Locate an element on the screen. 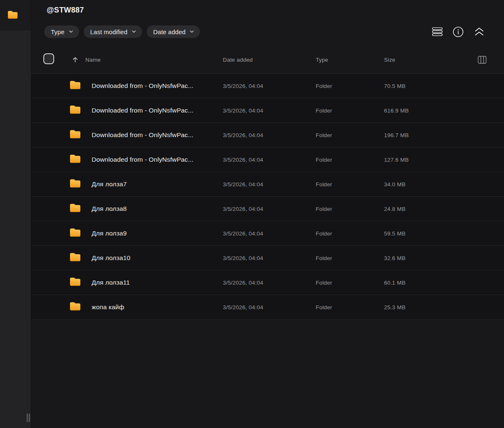 Image resolution: width=504 pixels, height=428 pixels. sidebar is located at coordinates (16, 214).